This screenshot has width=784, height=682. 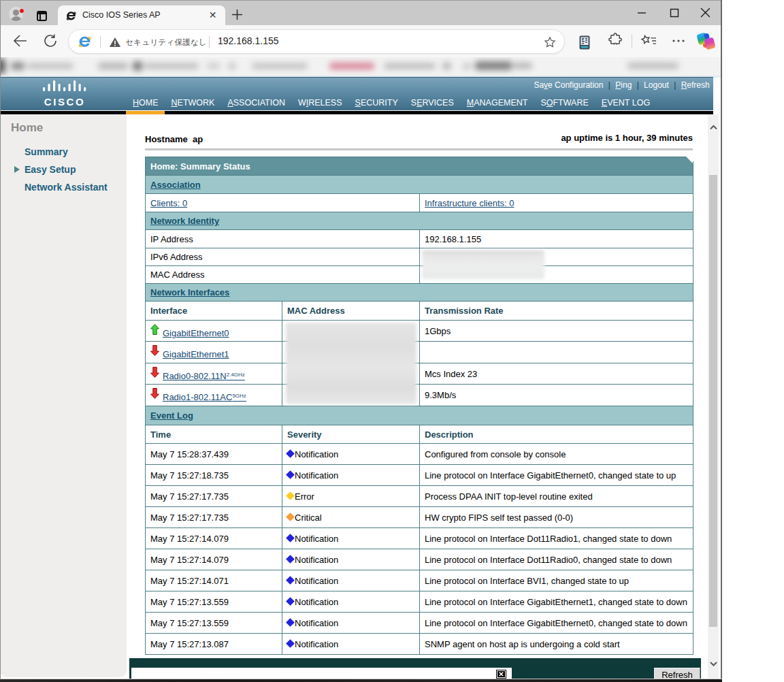 What do you see at coordinates (65, 102) in the screenshot?
I see `svg-text: CISCO` at bounding box center [65, 102].